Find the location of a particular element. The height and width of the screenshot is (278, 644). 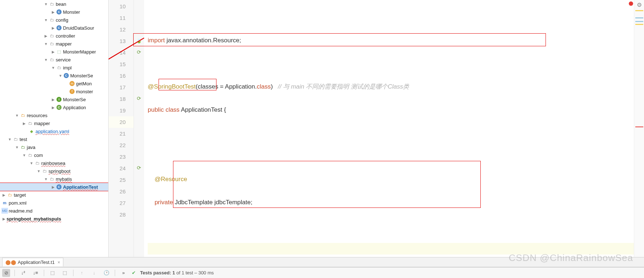

run-tab-bar: ⬤⬤ ApplicationTest.t1 × ⚙ is located at coordinates (322, 262).